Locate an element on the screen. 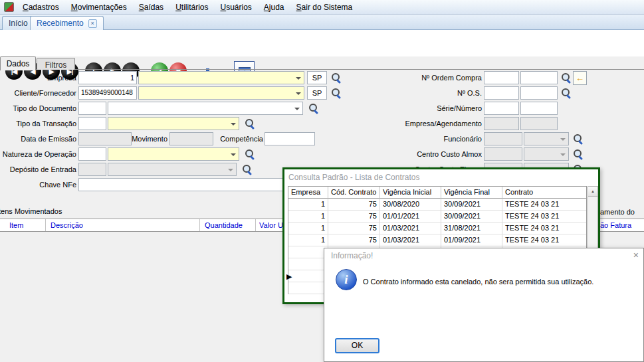  funcionario-combo is located at coordinates (546, 139).